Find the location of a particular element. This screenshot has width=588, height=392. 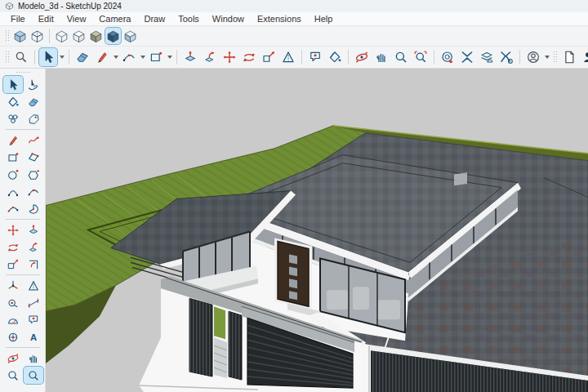

lts-text-button is located at coordinates (33, 320).